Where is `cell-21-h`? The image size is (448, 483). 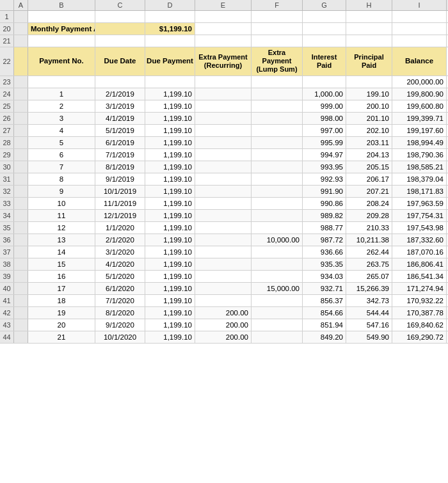 cell-21-h is located at coordinates (369, 41).